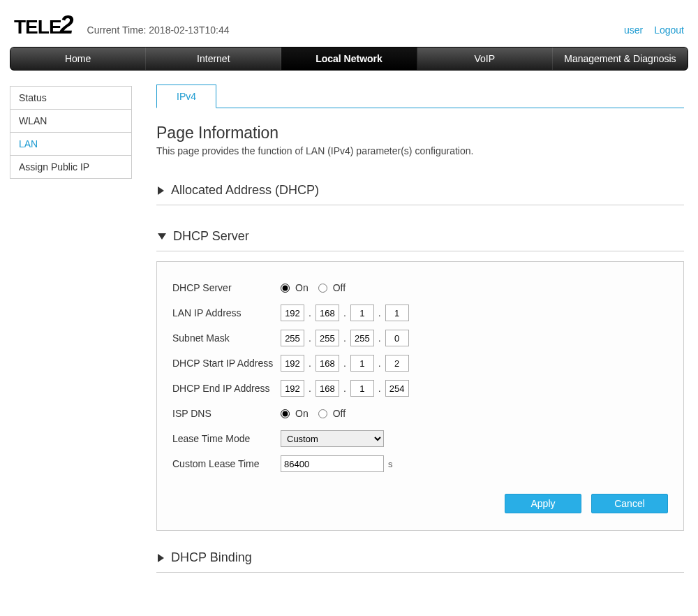 The image size is (698, 616). What do you see at coordinates (214, 59) in the screenshot?
I see `nav-internet: Internet` at bounding box center [214, 59].